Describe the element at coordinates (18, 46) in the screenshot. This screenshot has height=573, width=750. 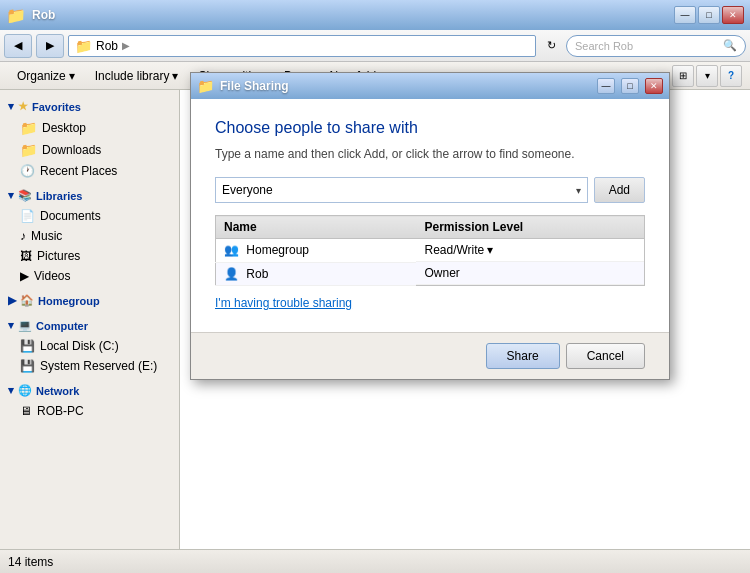
I see `back-button: ◀` at that location.